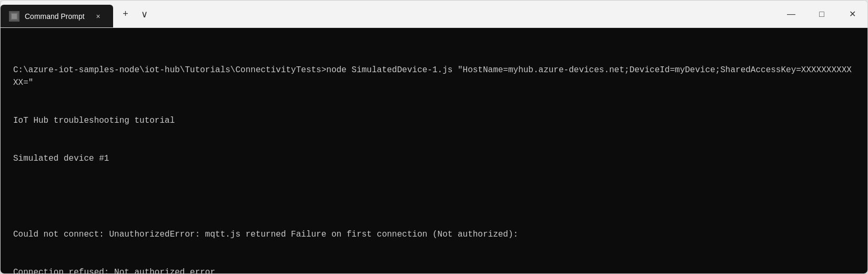  What do you see at coordinates (822, 14) in the screenshot?
I see `window-controls: — □ ✕` at bounding box center [822, 14].